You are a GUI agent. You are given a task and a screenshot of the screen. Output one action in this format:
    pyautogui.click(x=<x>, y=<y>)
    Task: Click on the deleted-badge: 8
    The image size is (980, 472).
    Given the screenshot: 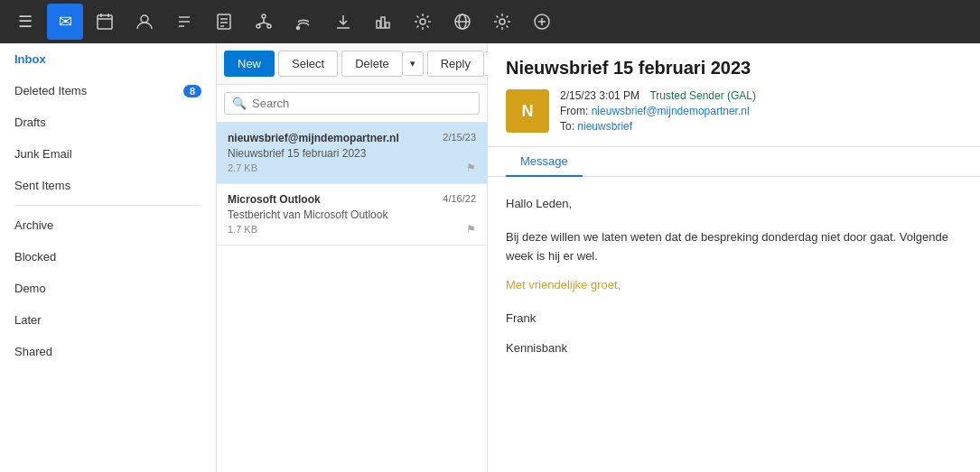 What is the action you would take?
    pyautogui.click(x=192, y=91)
    